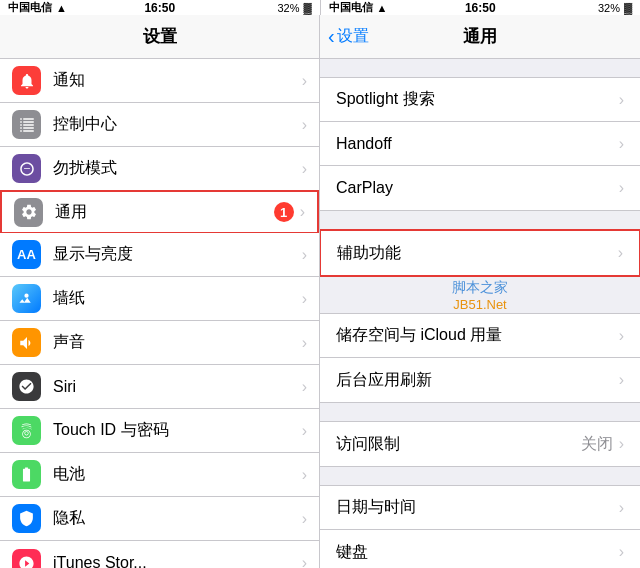  What do you see at coordinates (164, 212) in the screenshot?
I see `general-label: 通用` at bounding box center [164, 212].